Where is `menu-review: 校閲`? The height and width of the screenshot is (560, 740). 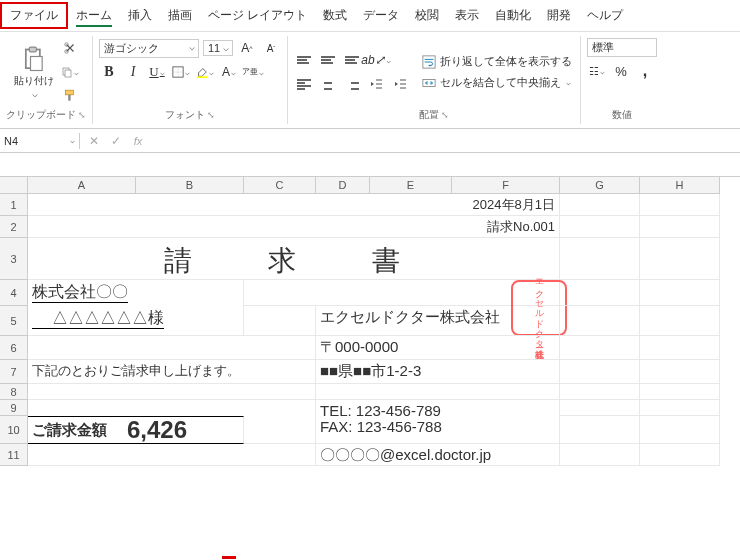 menu-review: 校閲 is located at coordinates (427, 16).